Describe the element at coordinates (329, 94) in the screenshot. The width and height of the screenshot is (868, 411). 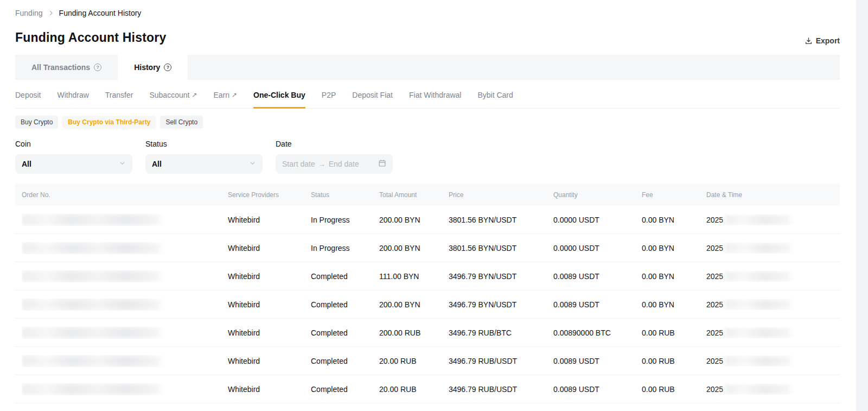
I see `sub-tab-p2p: P2P` at that location.